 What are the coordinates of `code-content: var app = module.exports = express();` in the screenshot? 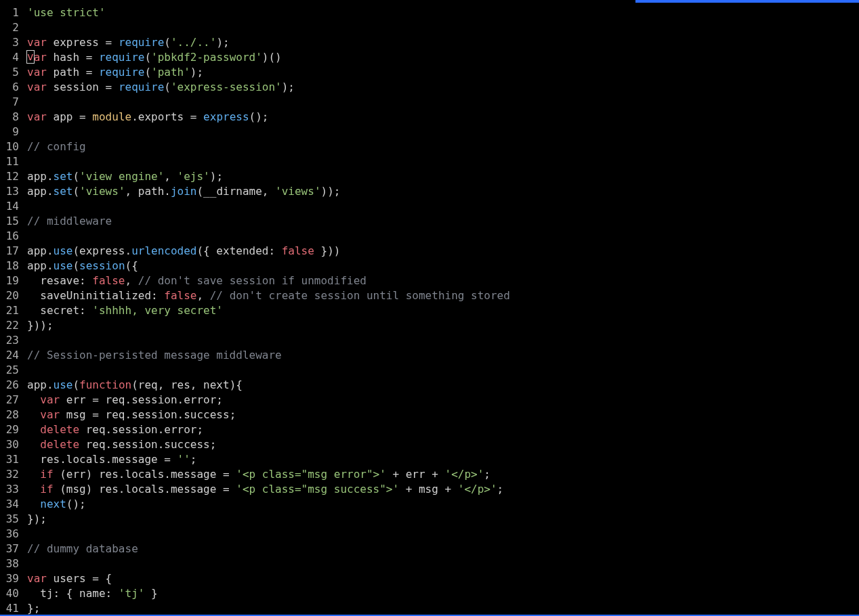 It's located at (144, 117).